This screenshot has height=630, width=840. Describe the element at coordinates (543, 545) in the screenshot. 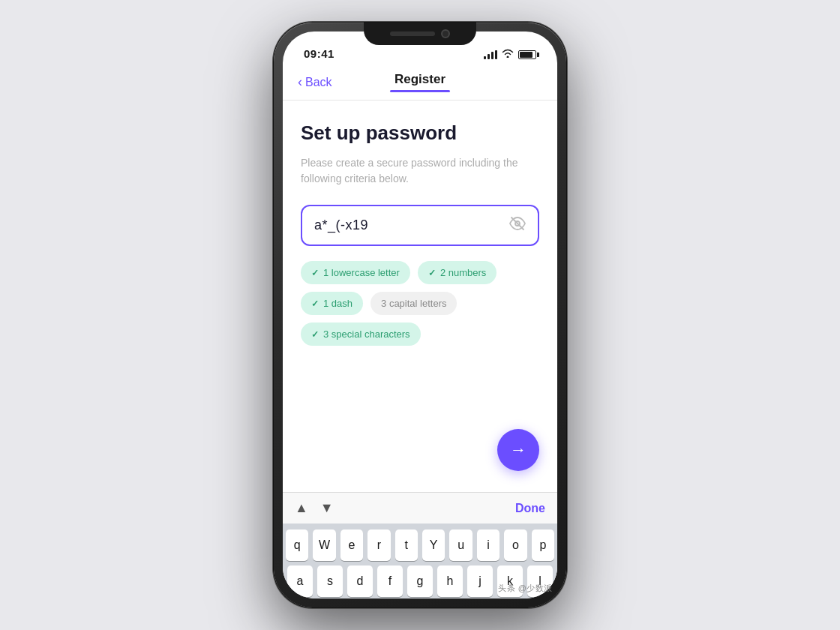

I see `key-p: p` at that location.